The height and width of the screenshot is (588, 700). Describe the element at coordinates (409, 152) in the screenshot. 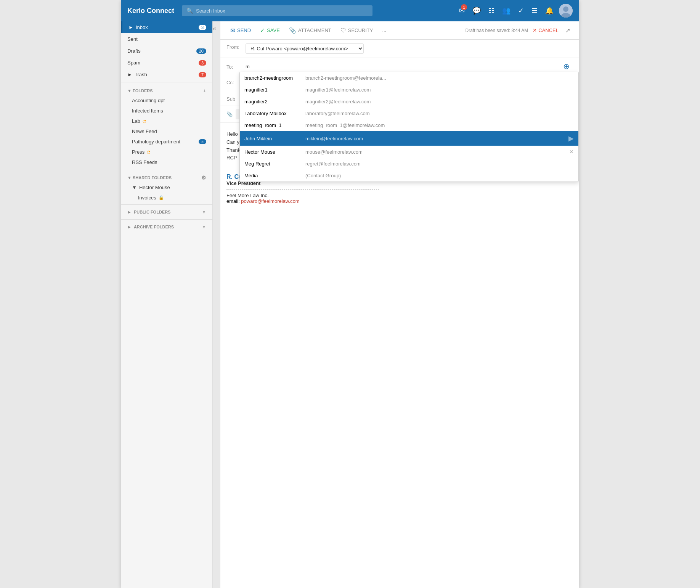

I see `autocomplete-item-hector: Hector Mouse mouse@feelmorelaw.com ✕` at that location.